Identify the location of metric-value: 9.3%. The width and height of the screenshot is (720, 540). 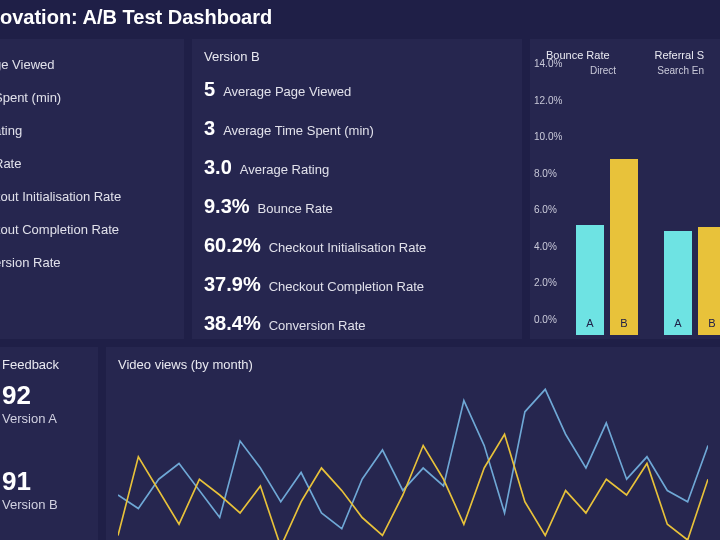
(227, 206).